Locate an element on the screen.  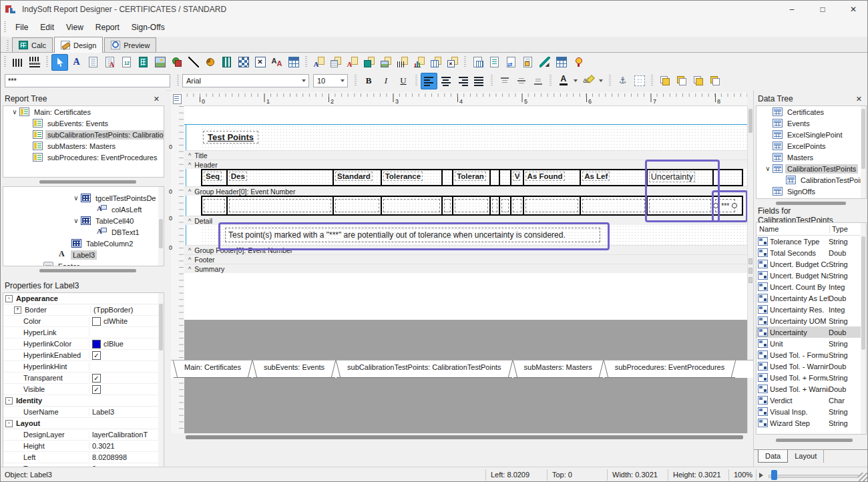
view-tab: Calc is located at coordinates (32, 45).